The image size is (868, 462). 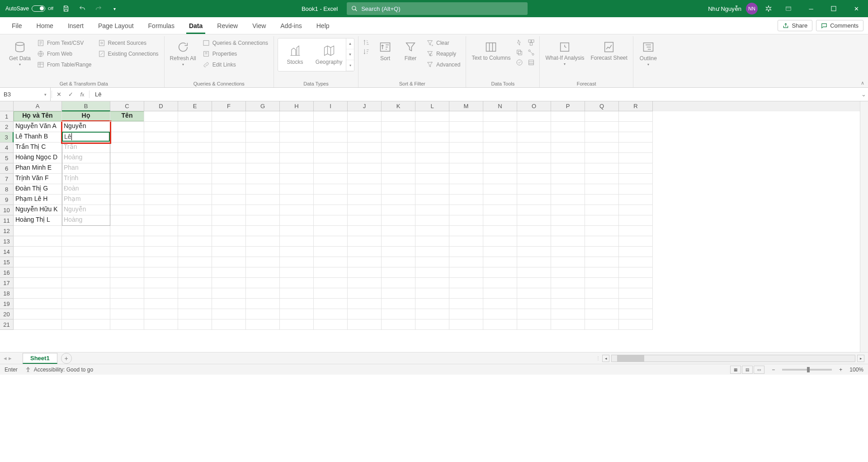 What do you see at coordinates (7, 304) in the screenshot?
I see `row-header: 19` at bounding box center [7, 304].